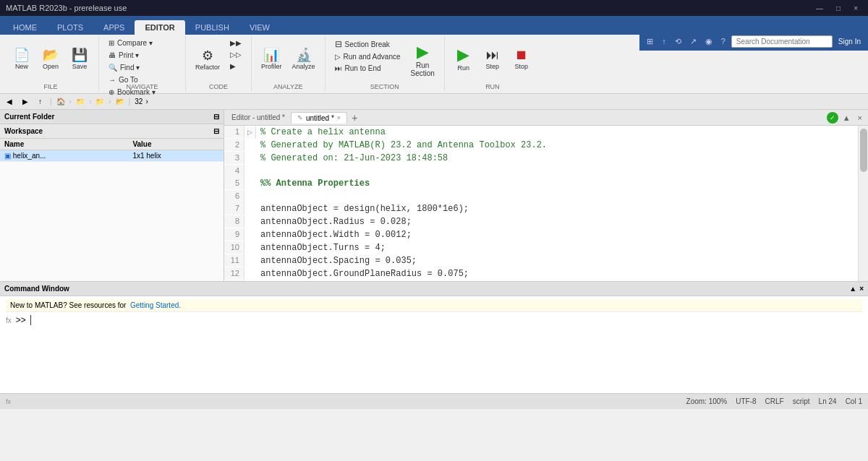 This screenshot has width=868, height=461. Describe the element at coordinates (236, 43) in the screenshot. I see `code-btn-1: ▶▶` at that location.